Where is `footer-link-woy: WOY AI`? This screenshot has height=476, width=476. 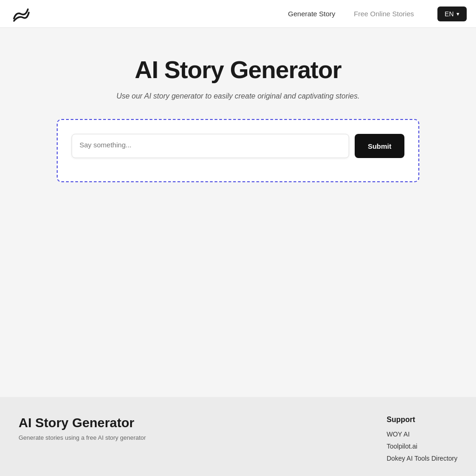
footer-link-woy: WOY AI is located at coordinates (422, 434).